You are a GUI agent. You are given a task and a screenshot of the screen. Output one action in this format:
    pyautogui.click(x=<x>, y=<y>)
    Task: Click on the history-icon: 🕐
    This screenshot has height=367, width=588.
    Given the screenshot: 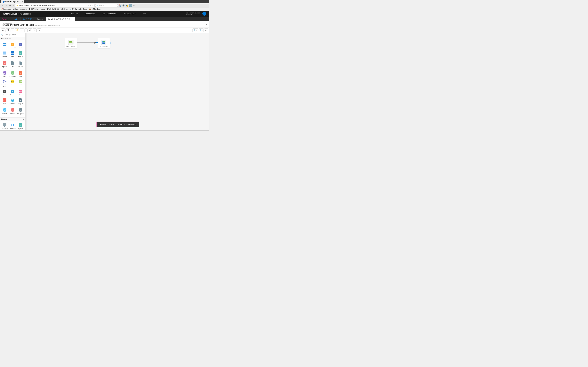 What is the action you would take?
    pyautogui.click(x=123, y=6)
    